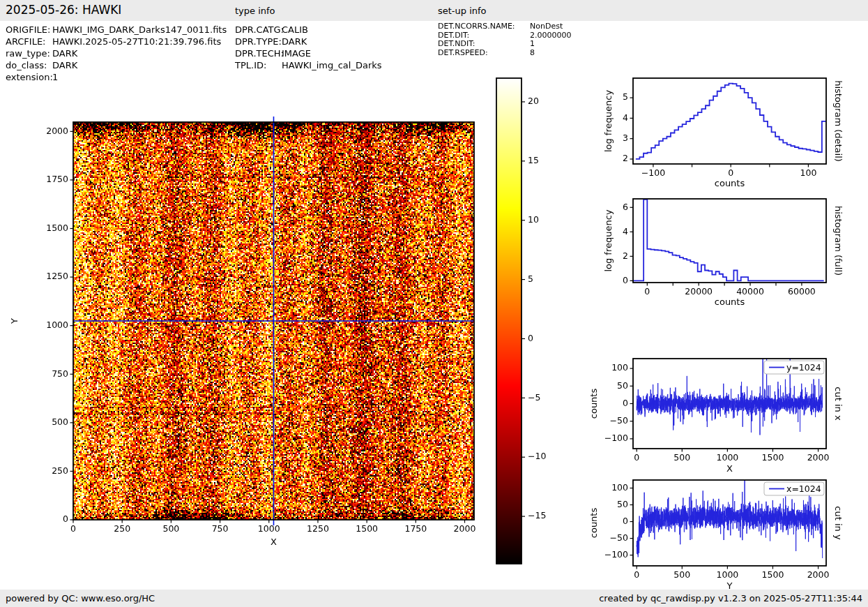  Describe the element at coordinates (116, 29) in the screenshot. I see `info-row: ORIGFILE:HAWKI_IMG_DARK_Darks147_0011.fi…` at that location.